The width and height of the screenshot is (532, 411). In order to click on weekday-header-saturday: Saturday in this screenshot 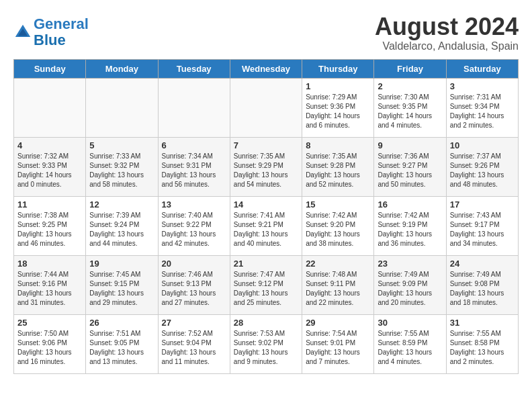, I will do `click(482, 68)`.